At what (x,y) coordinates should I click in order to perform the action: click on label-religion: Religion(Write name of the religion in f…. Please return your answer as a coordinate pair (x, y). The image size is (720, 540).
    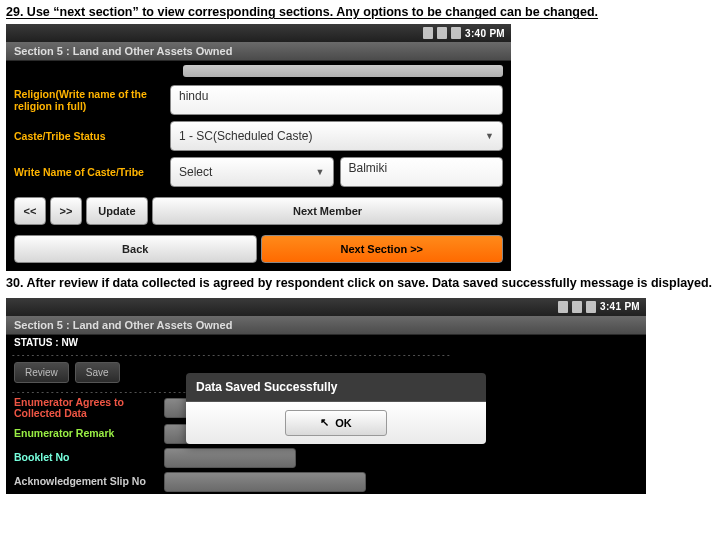
    Looking at the image, I should click on (92, 100).